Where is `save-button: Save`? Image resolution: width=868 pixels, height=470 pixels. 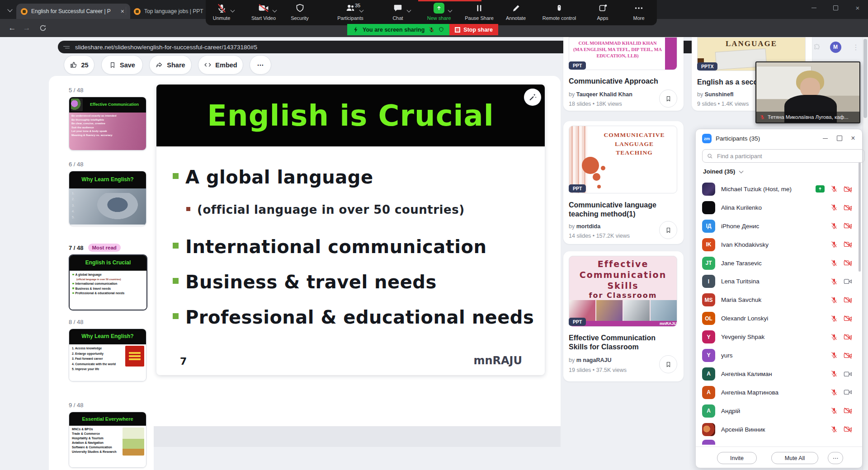 save-button: Save is located at coordinates (122, 65).